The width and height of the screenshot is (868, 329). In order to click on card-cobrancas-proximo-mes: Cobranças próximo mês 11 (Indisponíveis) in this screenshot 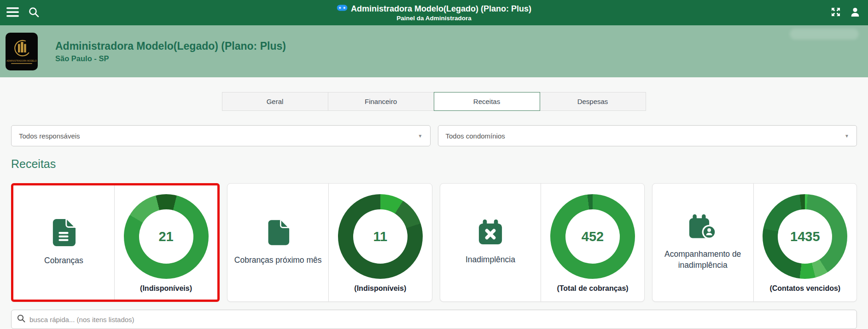, I will do `click(330, 242)`.